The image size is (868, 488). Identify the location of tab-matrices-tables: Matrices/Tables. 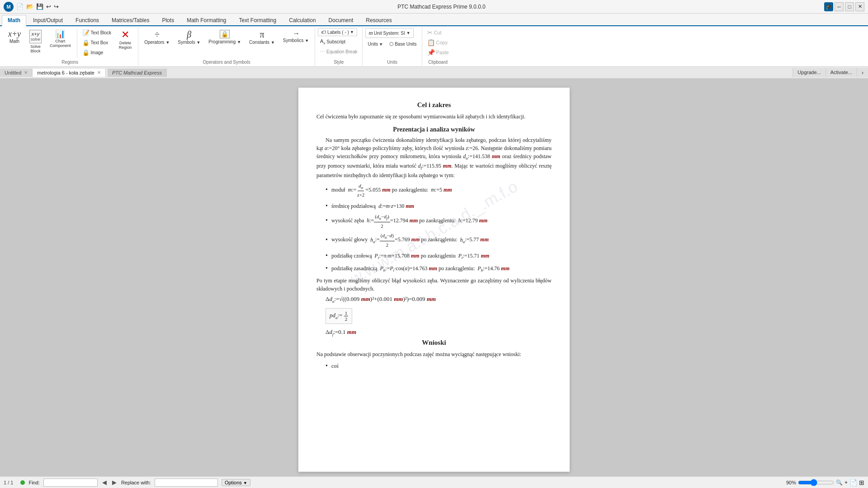
(130, 20).